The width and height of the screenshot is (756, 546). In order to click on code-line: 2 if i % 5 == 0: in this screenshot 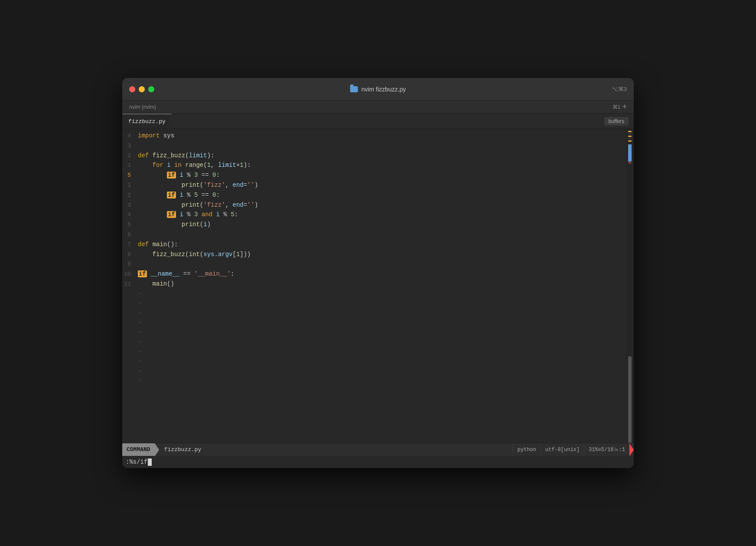, I will do `click(374, 195)`.